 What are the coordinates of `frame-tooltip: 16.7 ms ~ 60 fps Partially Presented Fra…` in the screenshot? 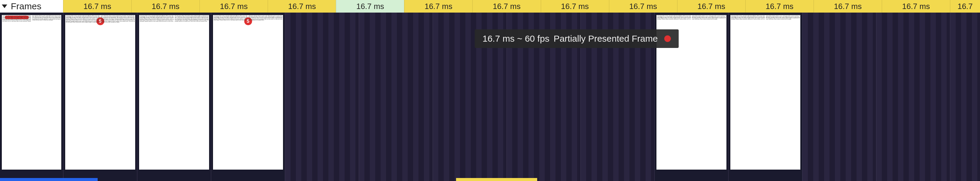 It's located at (577, 39).